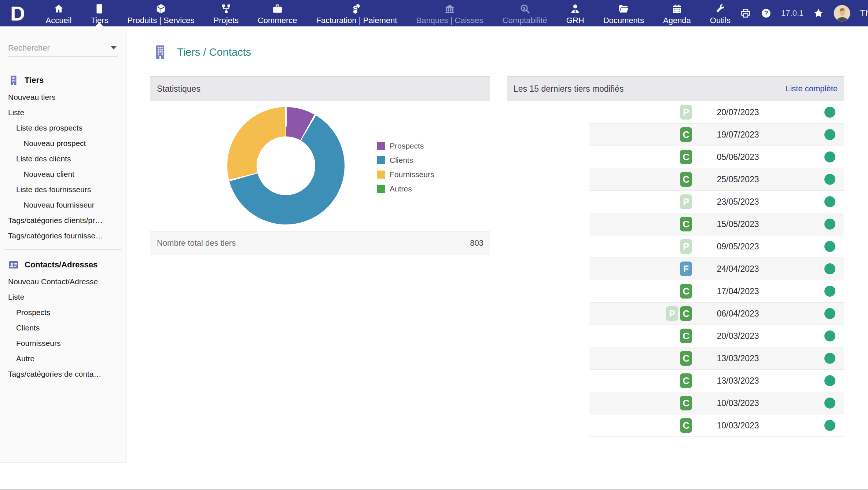 This screenshot has width=868, height=490. I want to click on help-icon: ?, so click(766, 13).